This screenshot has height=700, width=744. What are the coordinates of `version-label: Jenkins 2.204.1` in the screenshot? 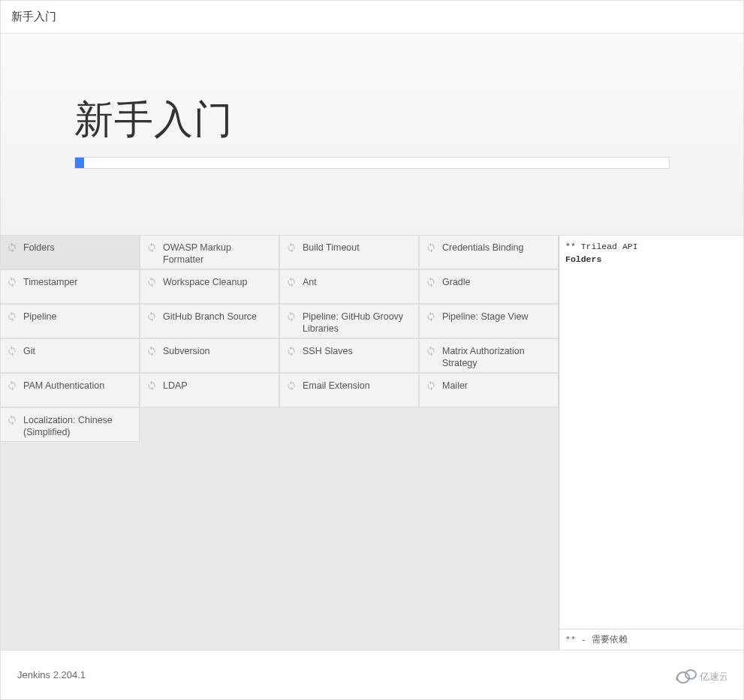 It's located at (51, 675).